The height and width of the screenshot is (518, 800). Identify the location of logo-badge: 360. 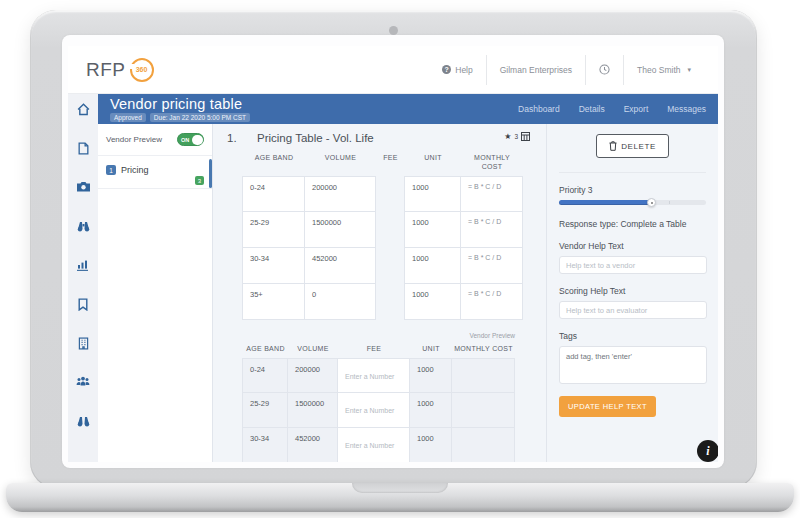
(142, 70).